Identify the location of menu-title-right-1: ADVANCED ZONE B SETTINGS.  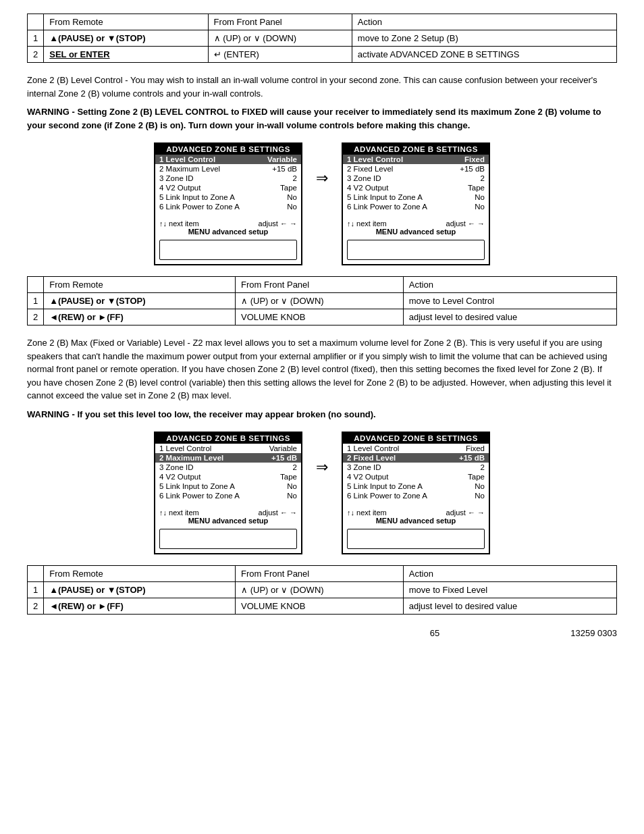
(416, 149).